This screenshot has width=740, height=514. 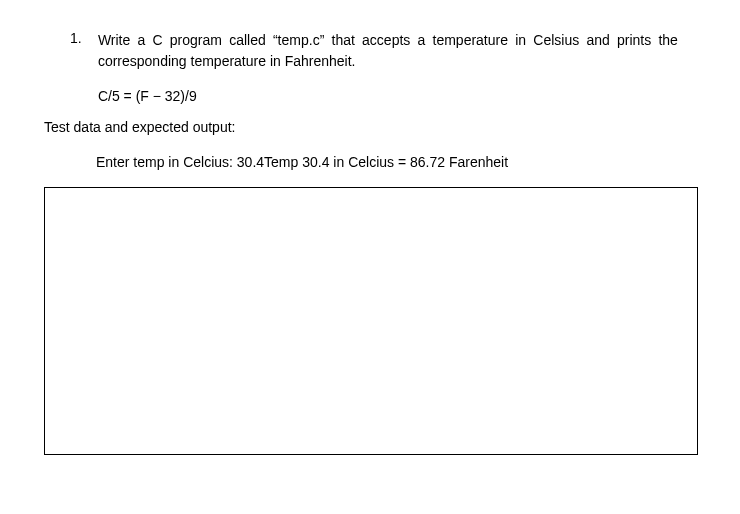 I want to click on question-formula: C/5 = (F − 32)/9, so click(x=388, y=96).